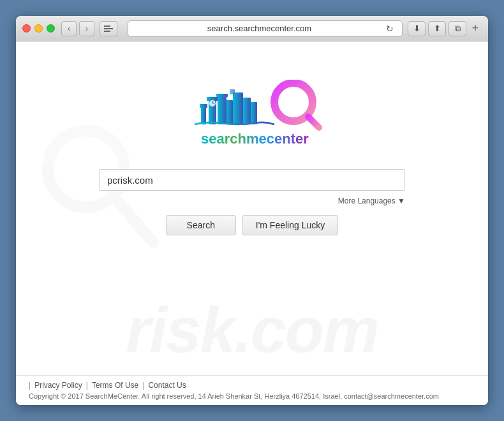  I want to click on add-tab-button: +, so click(475, 29).